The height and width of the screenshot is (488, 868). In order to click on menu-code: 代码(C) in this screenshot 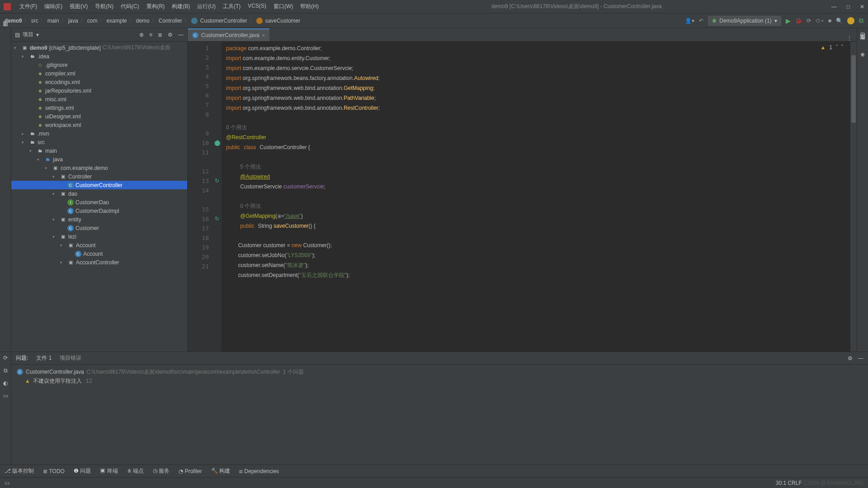, I will do `click(130, 6)`.